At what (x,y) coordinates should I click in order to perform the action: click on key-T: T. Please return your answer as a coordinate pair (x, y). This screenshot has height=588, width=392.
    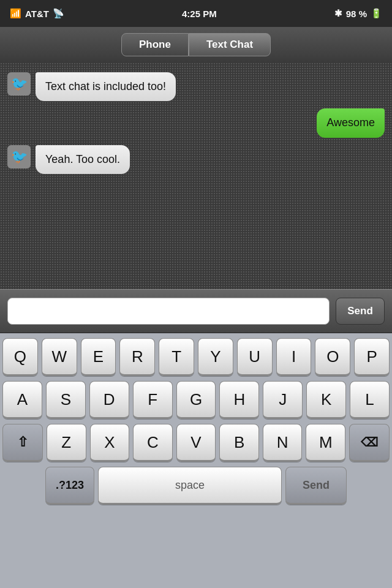
    Looking at the image, I should click on (176, 357).